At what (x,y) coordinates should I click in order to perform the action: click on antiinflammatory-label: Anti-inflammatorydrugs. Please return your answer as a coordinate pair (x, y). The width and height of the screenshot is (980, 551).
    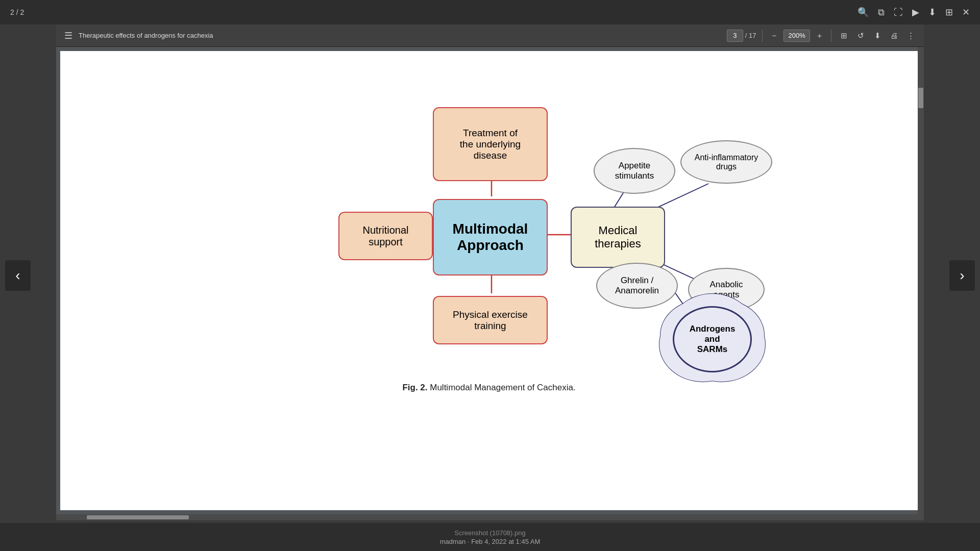
    Looking at the image, I should click on (726, 162).